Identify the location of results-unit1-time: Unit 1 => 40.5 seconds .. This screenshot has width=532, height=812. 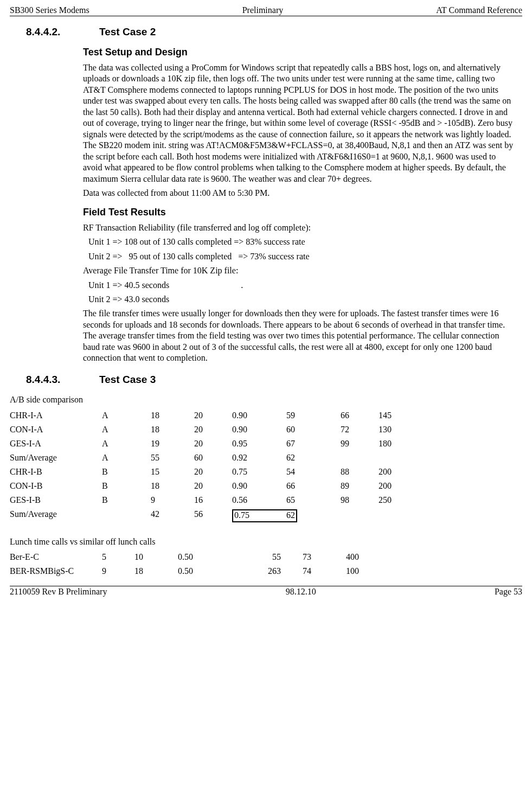
(303, 285).